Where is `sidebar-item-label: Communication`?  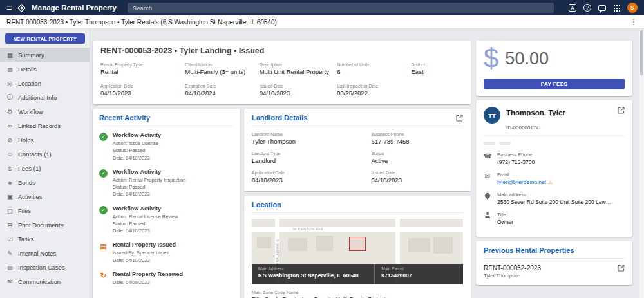 sidebar-item-label: Communication is located at coordinates (39, 282).